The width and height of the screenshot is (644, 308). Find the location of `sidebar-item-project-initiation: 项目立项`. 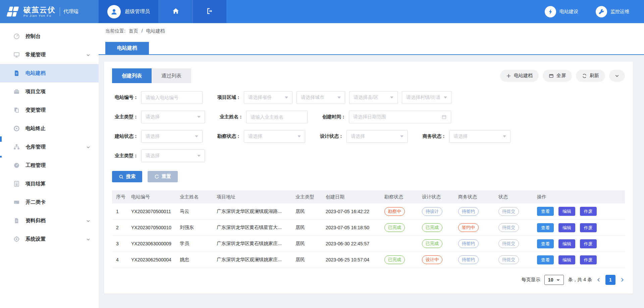

sidebar-item-project-initiation: 项目立项 is located at coordinates (49, 92).